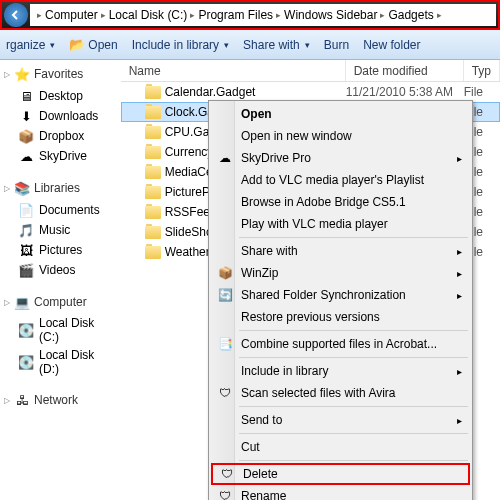 The image size is (500, 500). I want to click on sidebar-section-header: 📚Libraries, so click(60, 188).